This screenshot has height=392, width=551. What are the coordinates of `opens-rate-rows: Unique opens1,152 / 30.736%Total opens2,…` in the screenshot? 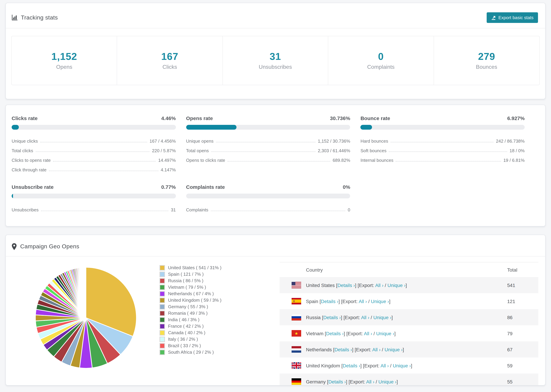 It's located at (268, 149).